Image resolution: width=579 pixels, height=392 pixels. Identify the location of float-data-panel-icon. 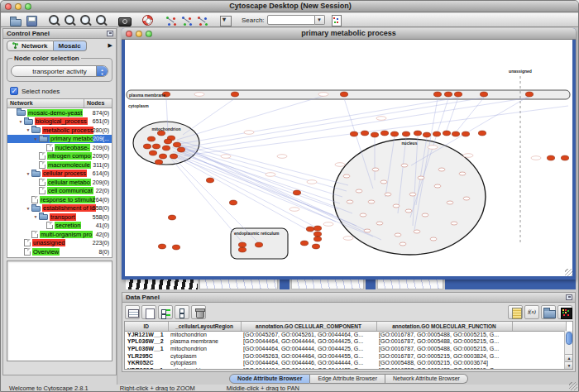
(569, 298).